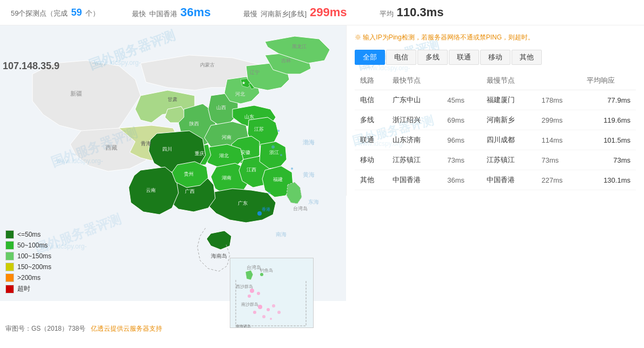 Image resolution: width=644 pixels, height=348 pixels. What do you see at coordinates (32, 245) in the screenshot?
I see `legend-label-1: 50~100ms` at bounding box center [32, 245].